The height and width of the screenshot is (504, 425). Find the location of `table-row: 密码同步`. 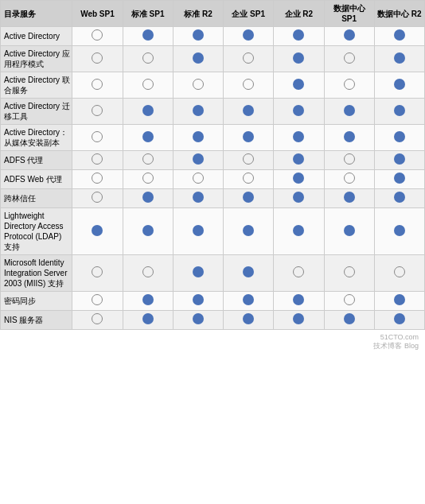

table-row: 密码同步 is located at coordinates (213, 301).